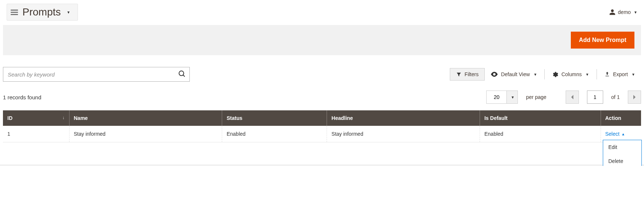 This screenshot has width=644, height=206. Describe the element at coordinates (563, 97) in the screenshot. I see `pager: ▼ per page of 1` at that location.